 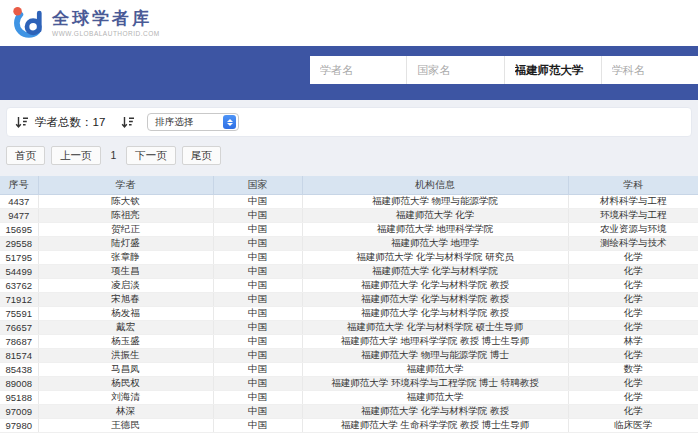 What do you see at coordinates (358, 70) in the screenshot?
I see `scholar-name-field-wrap` at bounding box center [358, 70].